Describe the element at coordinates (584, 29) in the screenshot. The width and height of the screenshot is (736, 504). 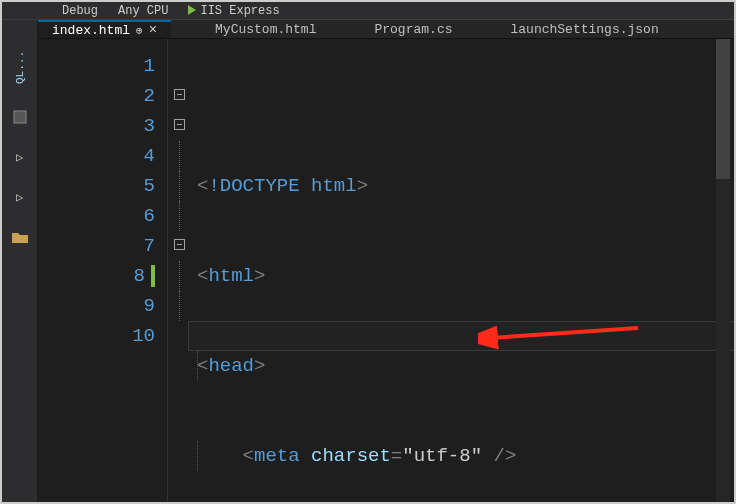
I see `tab-launchsettings-json: launchSettings.json` at that location.